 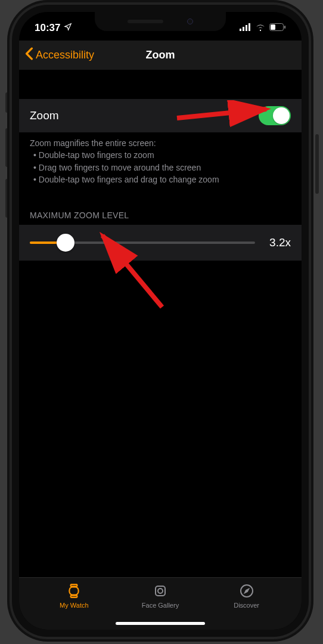 I want to click on volume-up-button, so click(x=7, y=148).